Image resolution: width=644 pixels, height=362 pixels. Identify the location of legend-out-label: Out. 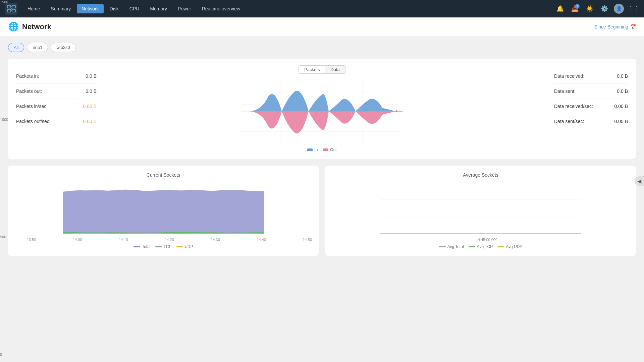
(333, 150).